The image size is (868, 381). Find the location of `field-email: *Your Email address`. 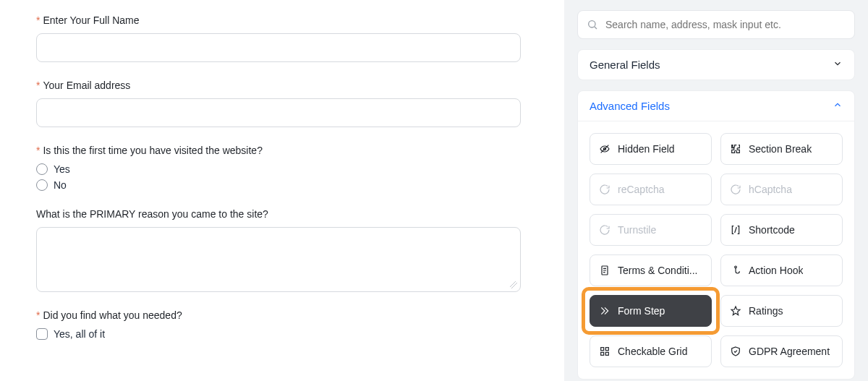

field-email: *Your Email address is located at coordinates (282, 103).